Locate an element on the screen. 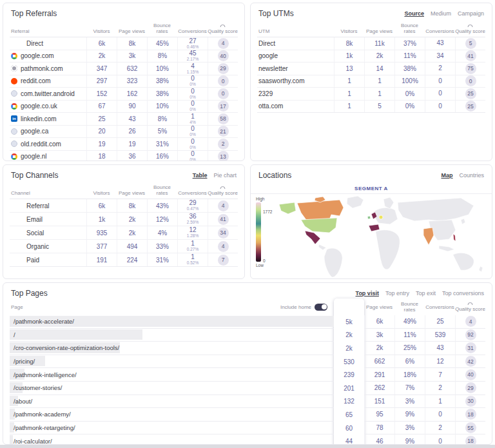 The width and height of the screenshot is (495, 448). tab-top-visit: Top visit is located at coordinates (367, 293).